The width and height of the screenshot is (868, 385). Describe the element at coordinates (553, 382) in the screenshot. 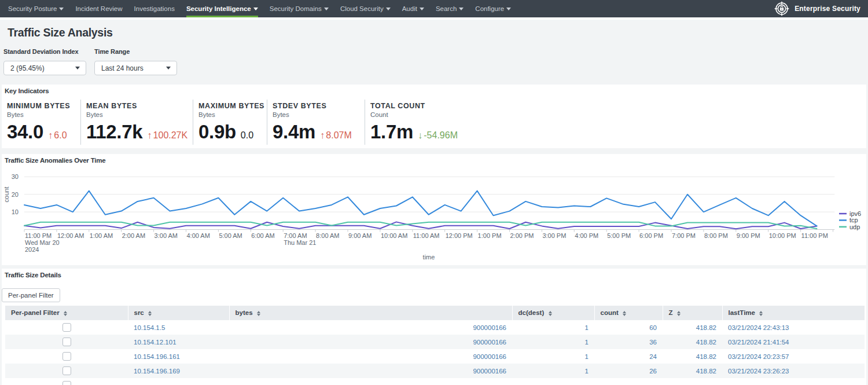

I see `cell-dc-dest-` at that location.